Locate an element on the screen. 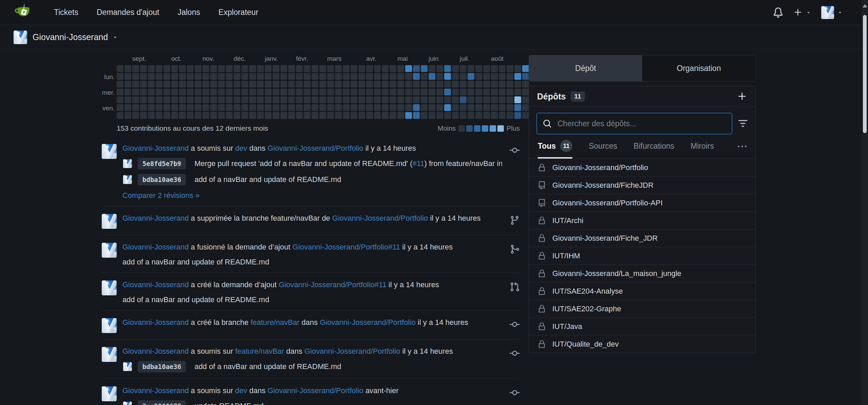  commit-hash: 2ec2960678 is located at coordinates (162, 403).